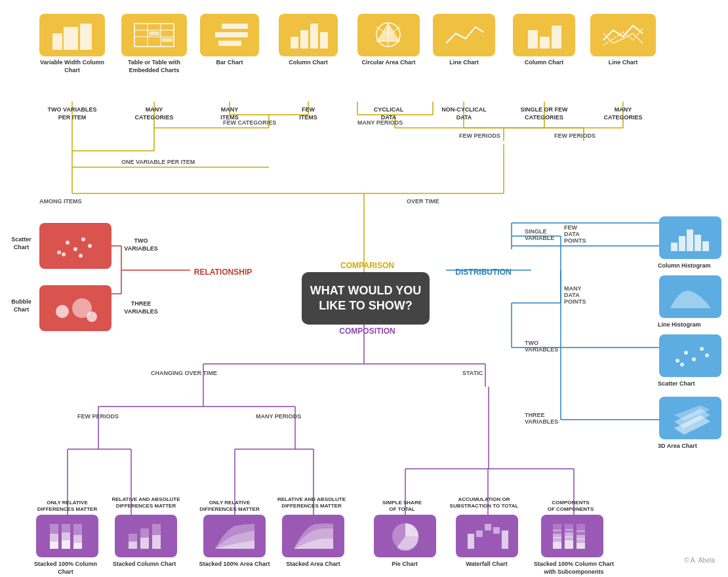 Image resolution: width=728 pixels, height=577 pixels. Describe the element at coordinates (572, 536) in the screenshot. I see `chart-stacked-subcomponents` at that location.